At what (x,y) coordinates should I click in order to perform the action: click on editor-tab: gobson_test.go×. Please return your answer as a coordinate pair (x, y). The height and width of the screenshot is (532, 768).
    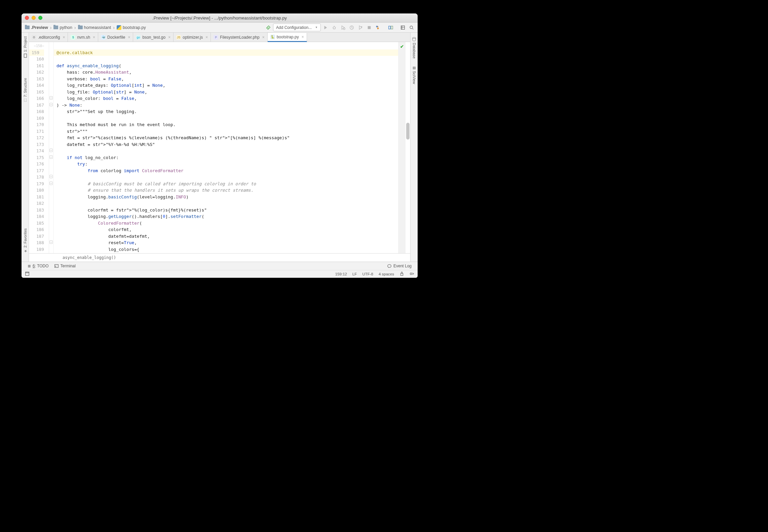
    Looking at the image, I should click on (153, 37).